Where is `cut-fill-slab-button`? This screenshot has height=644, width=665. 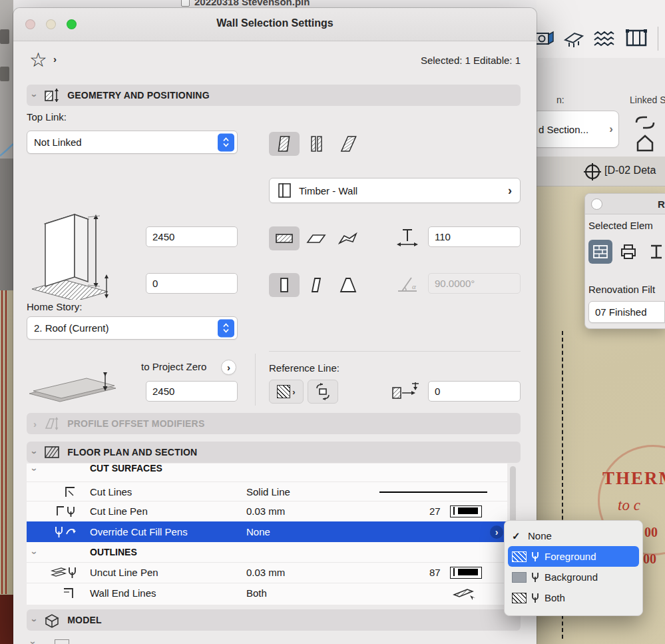 cut-fill-slab-button is located at coordinates (316, 238).